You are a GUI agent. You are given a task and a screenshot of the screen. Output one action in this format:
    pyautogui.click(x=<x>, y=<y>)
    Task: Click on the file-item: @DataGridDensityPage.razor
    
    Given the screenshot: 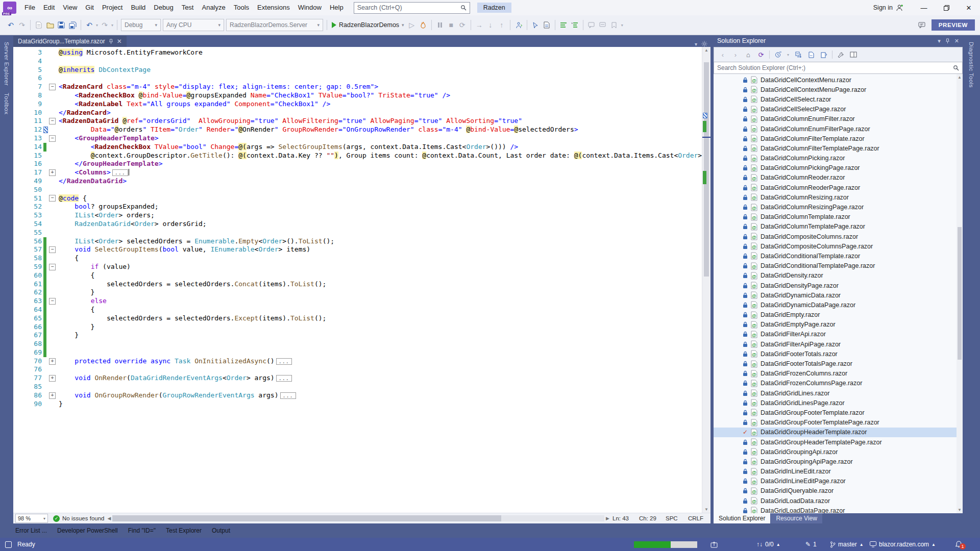 What is the action you would take?
    pyautogui.click(x=838, y=286)
    